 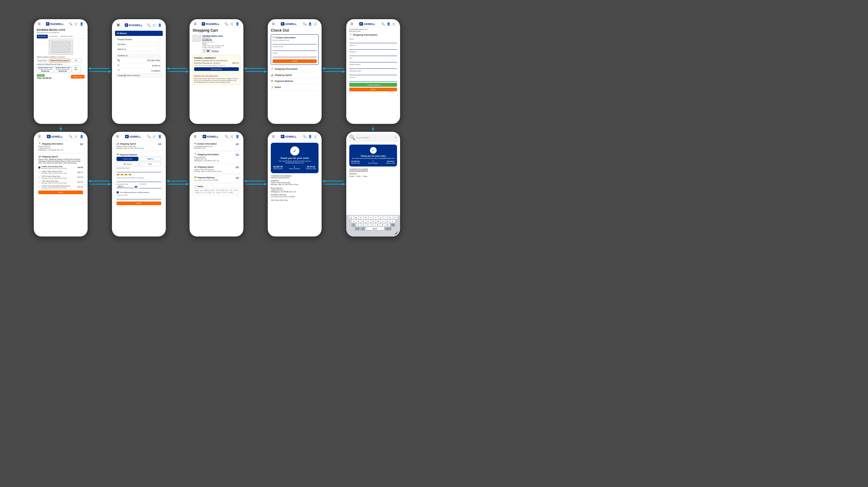 What do you see at coordinates (363, 225) in the screenshot?
I see `key-x: X` at bounding box center [363, 225].